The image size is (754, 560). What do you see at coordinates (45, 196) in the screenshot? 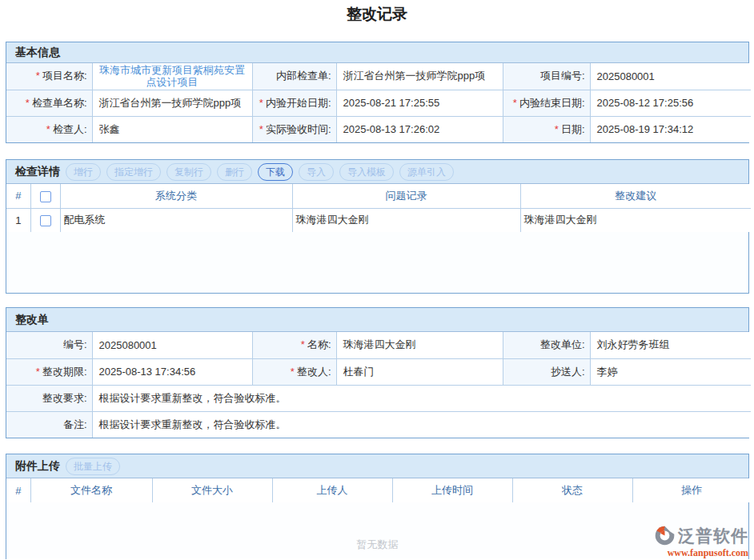
I see `column-select` at bounding box center [45, 196].